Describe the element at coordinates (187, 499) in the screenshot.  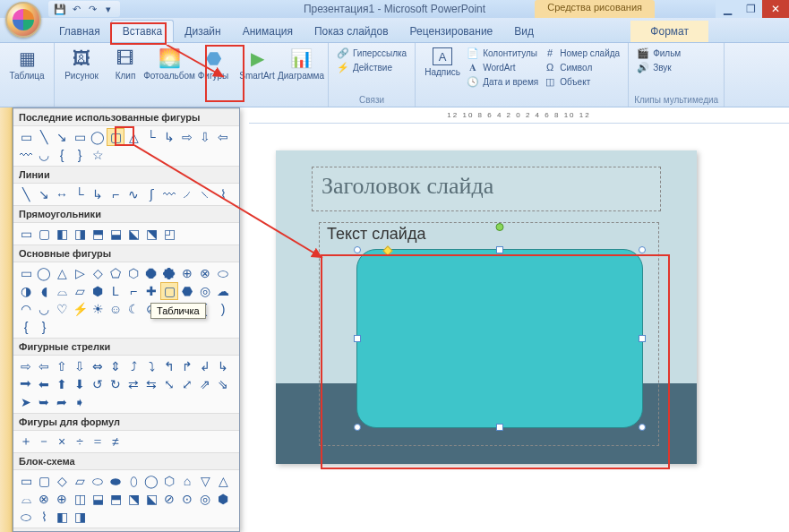
I see `shape-fc22: ⊙` at that location.